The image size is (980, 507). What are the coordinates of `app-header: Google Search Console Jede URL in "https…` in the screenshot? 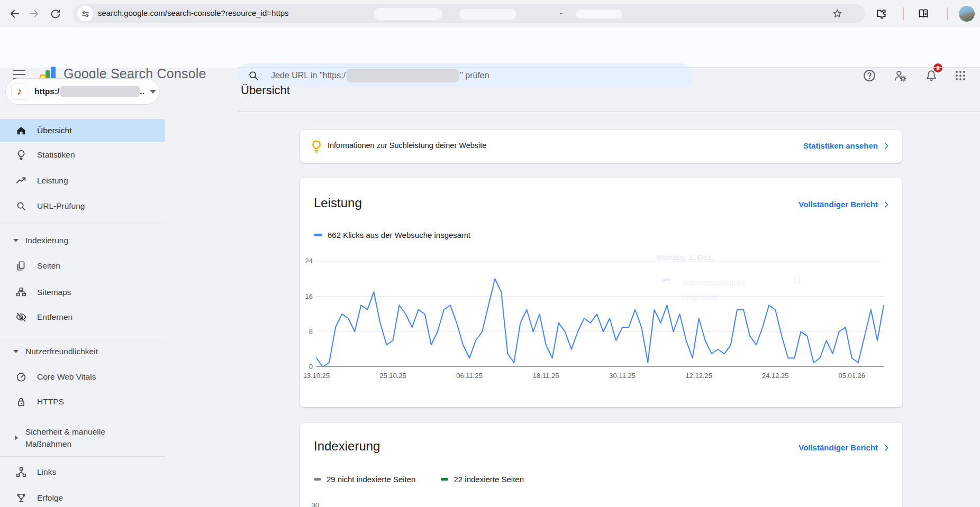 It's located at (490, 48).